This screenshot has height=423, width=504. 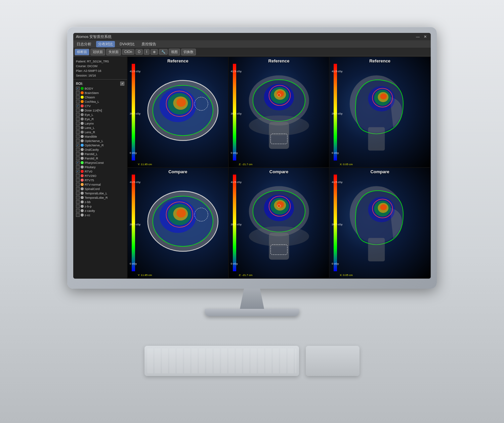 I want to click on tool-switch: 切换数, so click(x=188, y=52).